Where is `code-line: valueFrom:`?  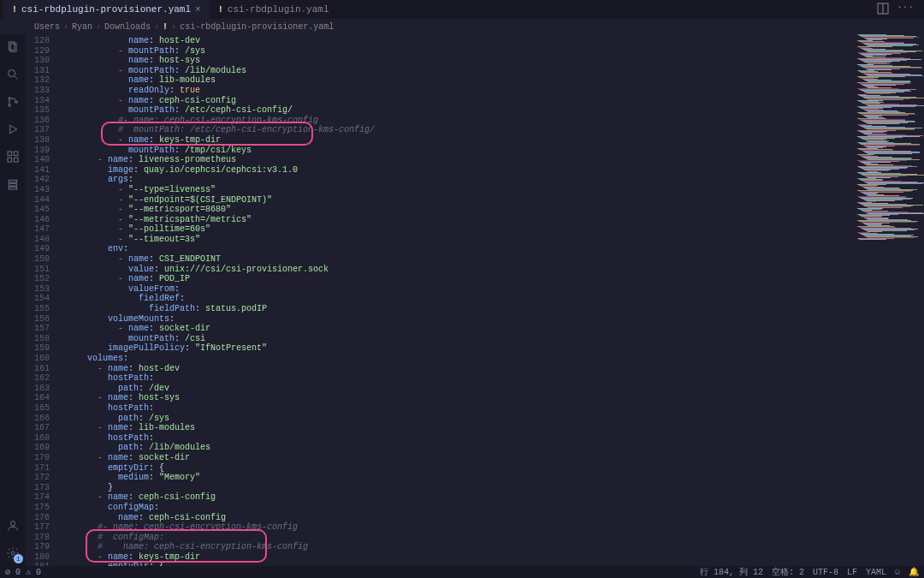 code-line: valueFrom: is located at coordinates (490, 289).